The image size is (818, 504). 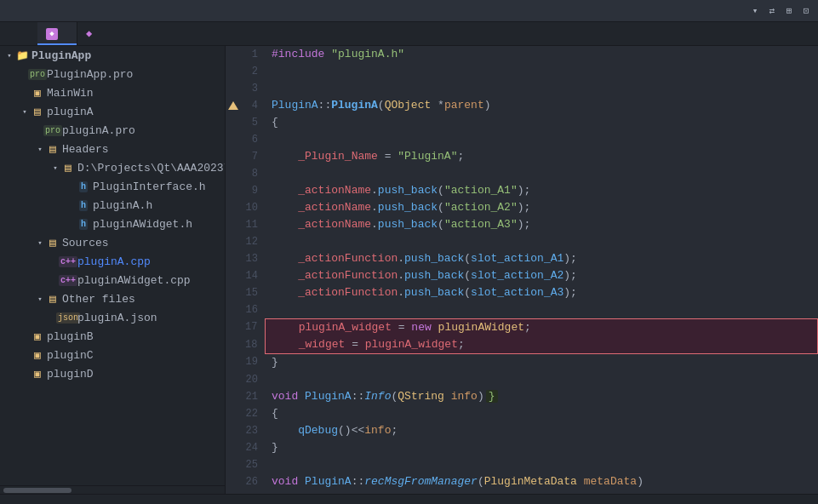 What do you see at coordinates (245, 191) in the screenshot?
I see `line-number-9: 9` at bounding box center [245, 191].